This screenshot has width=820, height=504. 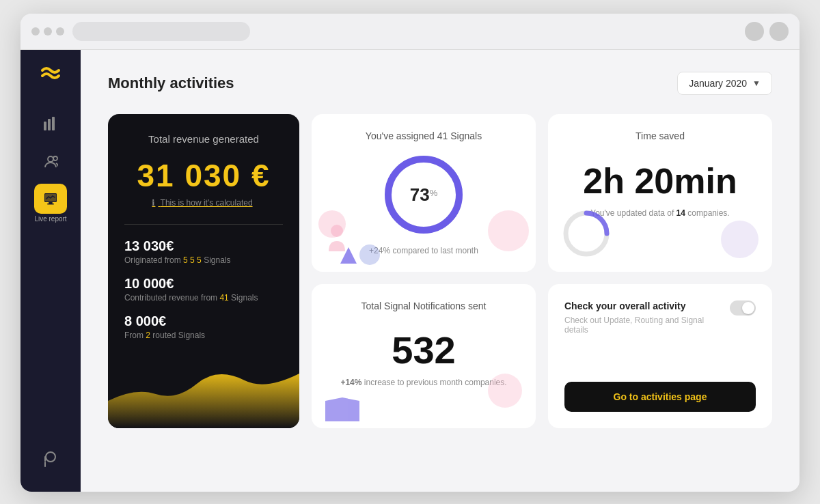 I want to click on revenue-amount: 31 030 €, so click(x=204, y=176).